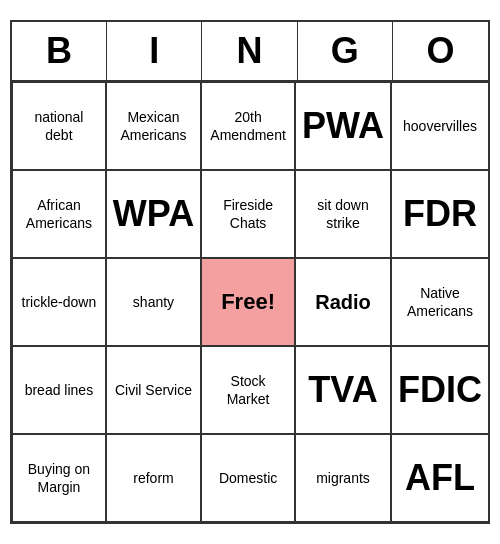 The width and height of the screenshot is (500, 544). I want to click on bingo-header: BINGO, so click(250, 52).